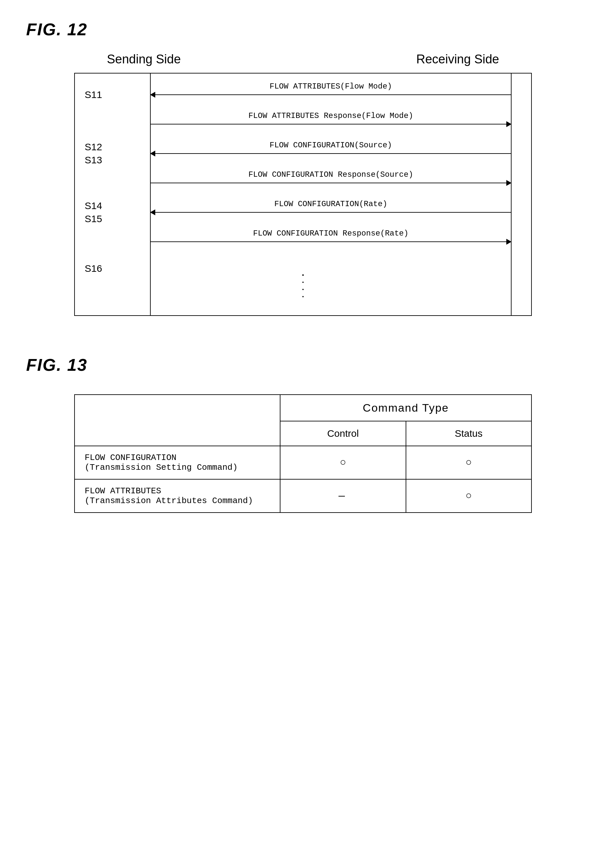 This screenshot has height=868, width=606. I want to click on receiving-side-label: Receiving Side, so click(458, 59).